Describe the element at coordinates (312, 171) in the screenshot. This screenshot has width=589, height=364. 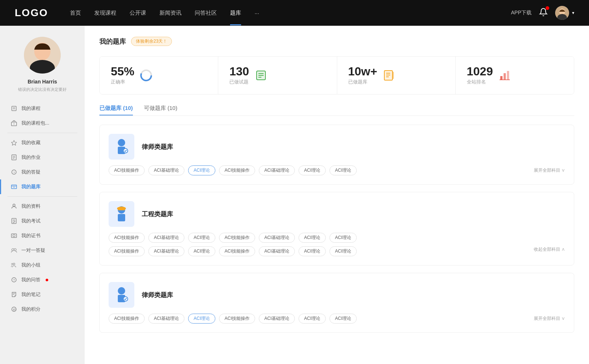
I see `tag-1-5: ACI理论` at that location.